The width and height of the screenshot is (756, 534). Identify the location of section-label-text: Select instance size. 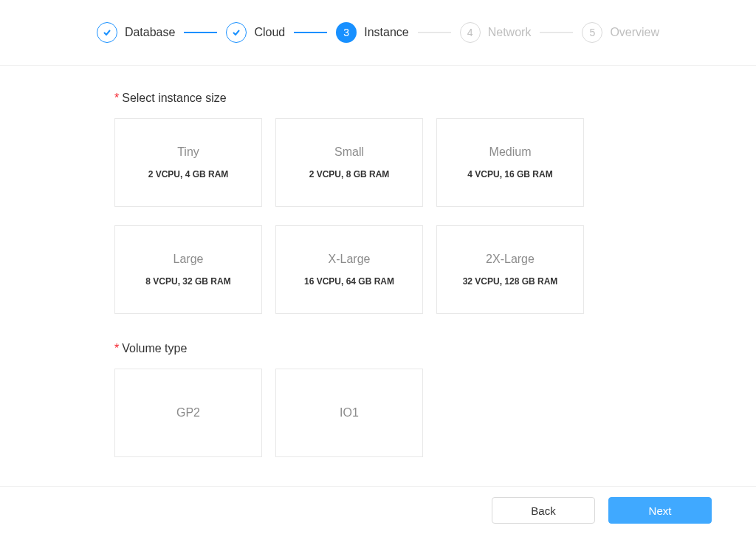
(174, 97).